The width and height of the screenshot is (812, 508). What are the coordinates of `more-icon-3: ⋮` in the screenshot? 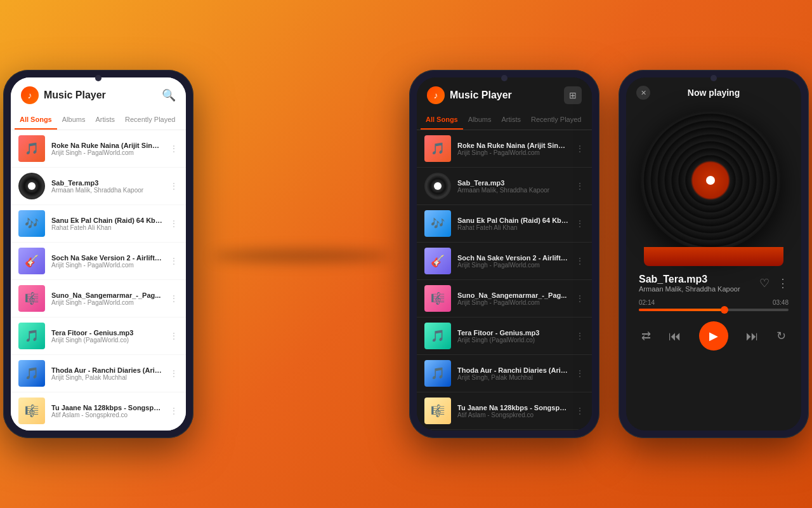 It's located at (174, 224).